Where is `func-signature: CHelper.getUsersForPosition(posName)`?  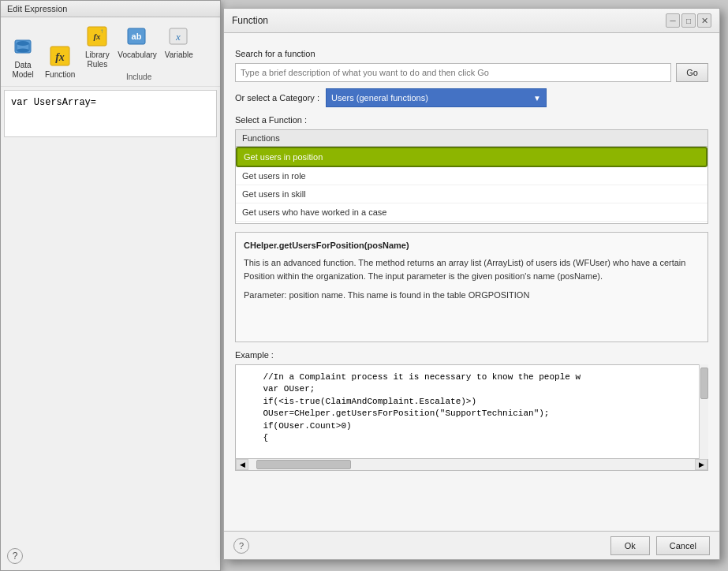 func-signature: CHelper.getUsersForPosition(posName) is located at coordinates (472, 245).